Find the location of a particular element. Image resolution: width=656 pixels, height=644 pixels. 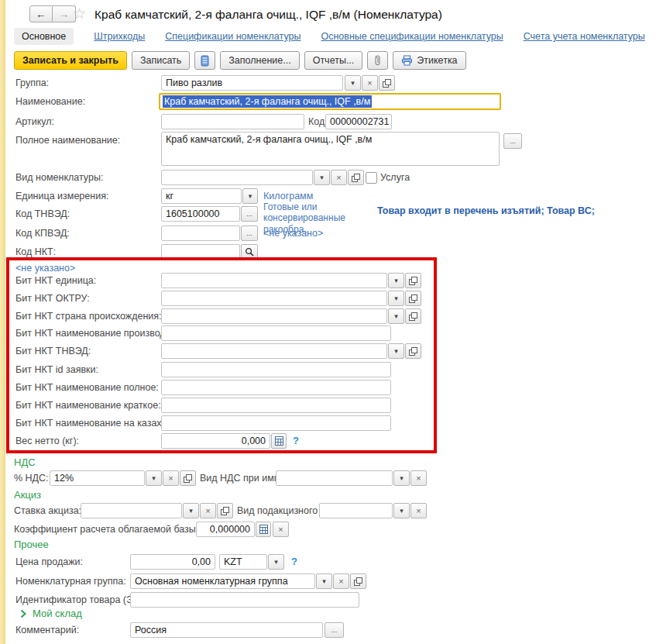

kpved-label: Код КПВЭД: is located at coordinates (43, 233).